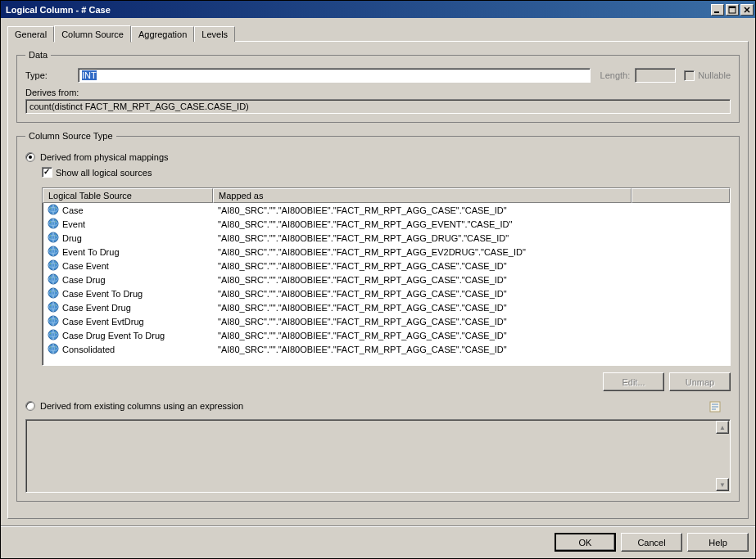 This screenshot has height=559, width=756. Describe the element at coordinates (73, 210) in the screenshot. I see `source-name: Case` at that location.